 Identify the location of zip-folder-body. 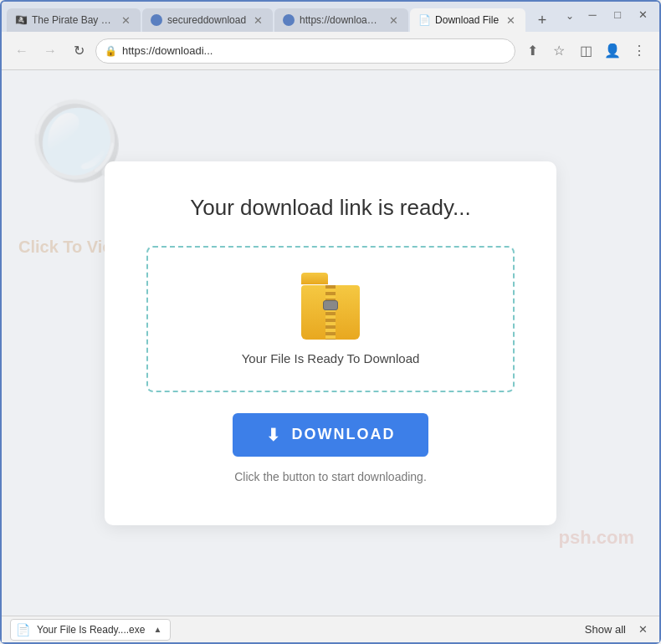
(330, 313).